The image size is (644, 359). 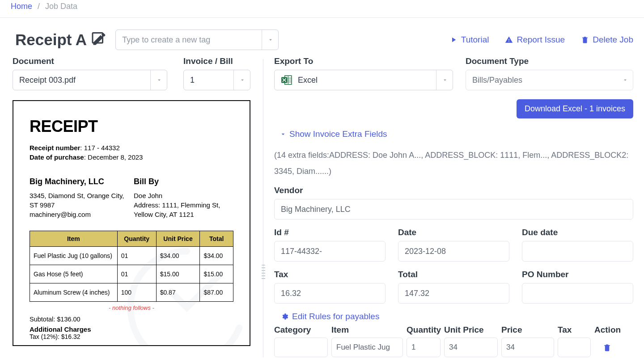 What do you see at coordinates (330, 232) in the screenshot?
I see `id-label: Id #` at bounding box center [330, 232].